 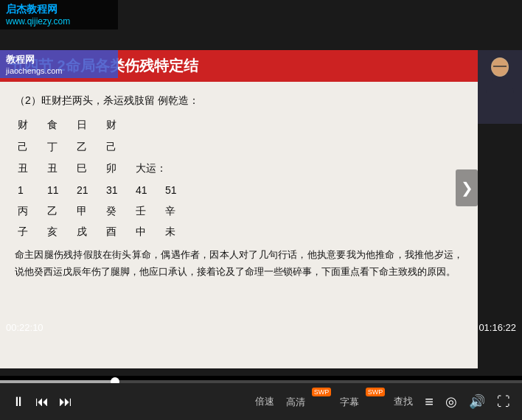 What do you see at coordinates (59, 21) in the screenshot?
I see `watermark-url: www.qijiezy.com` at bounding box center [59, 21].